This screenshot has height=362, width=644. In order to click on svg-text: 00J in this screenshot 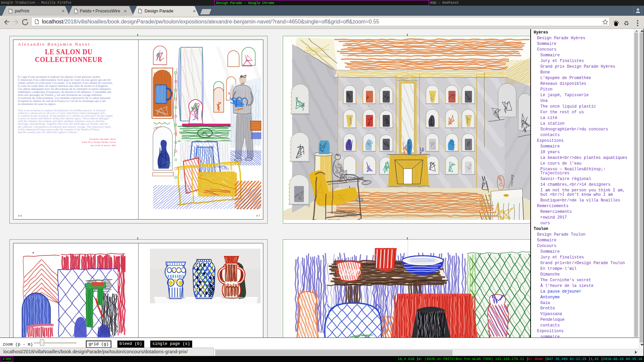, I will do `click(468, 130)`.